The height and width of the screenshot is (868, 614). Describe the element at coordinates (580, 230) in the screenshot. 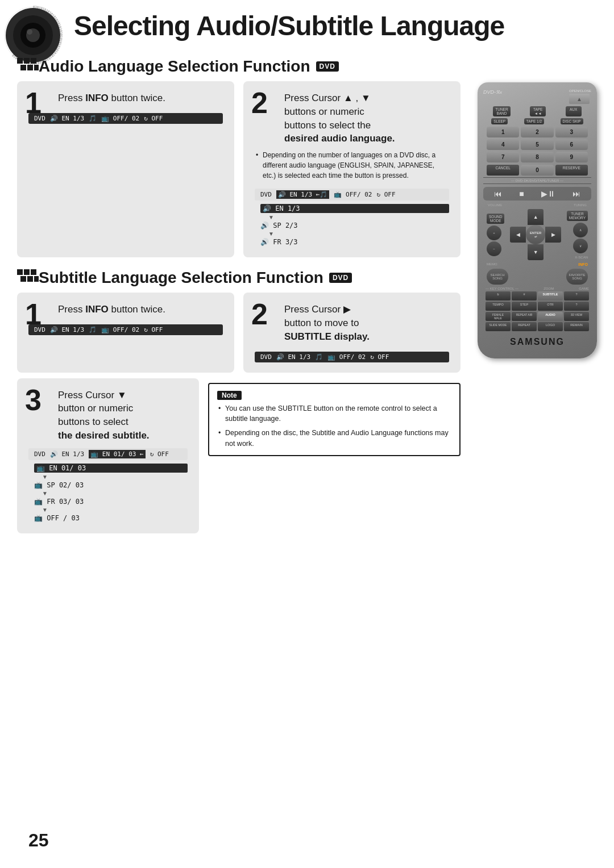

I see `tuning-up: ∧` at that location.